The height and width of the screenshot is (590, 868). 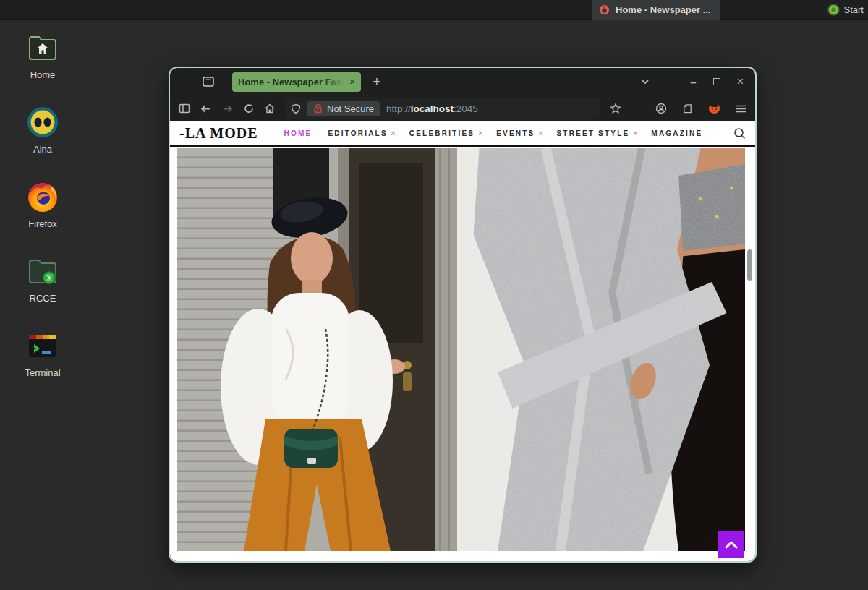 I want to click on start-orb-icon, so click(x=833, y=10).